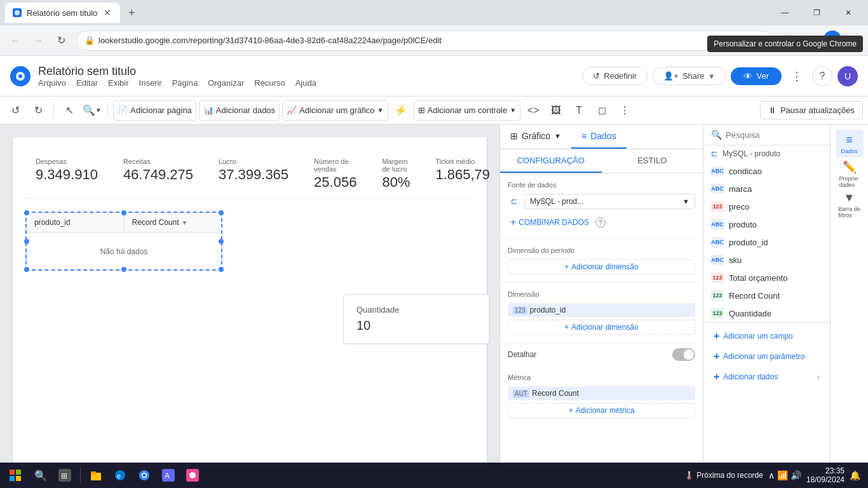 This screenshot has width=868, height=488. What do you see at coordinates (653, 161) in the screenshot?
I see `config-tab-estilo: ESTILO` at bounding box center [653, 161].